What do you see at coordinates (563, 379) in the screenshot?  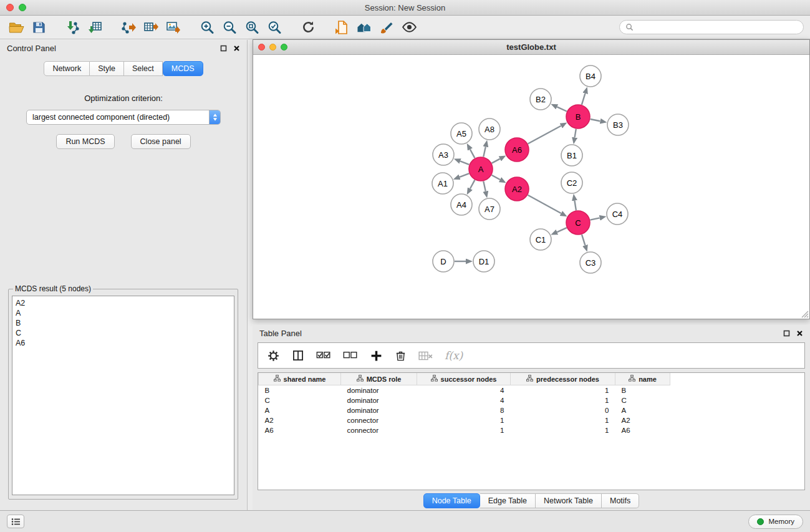 I see `column-header-predecessor-nodes: predecessor nodes` at bounding box center [563, 379].